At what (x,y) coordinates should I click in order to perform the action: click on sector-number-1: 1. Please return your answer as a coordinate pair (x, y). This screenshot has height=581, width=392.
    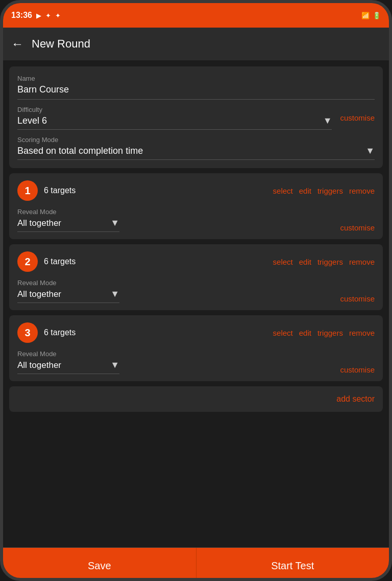
    Looking at the image, I should click on (28, 191).